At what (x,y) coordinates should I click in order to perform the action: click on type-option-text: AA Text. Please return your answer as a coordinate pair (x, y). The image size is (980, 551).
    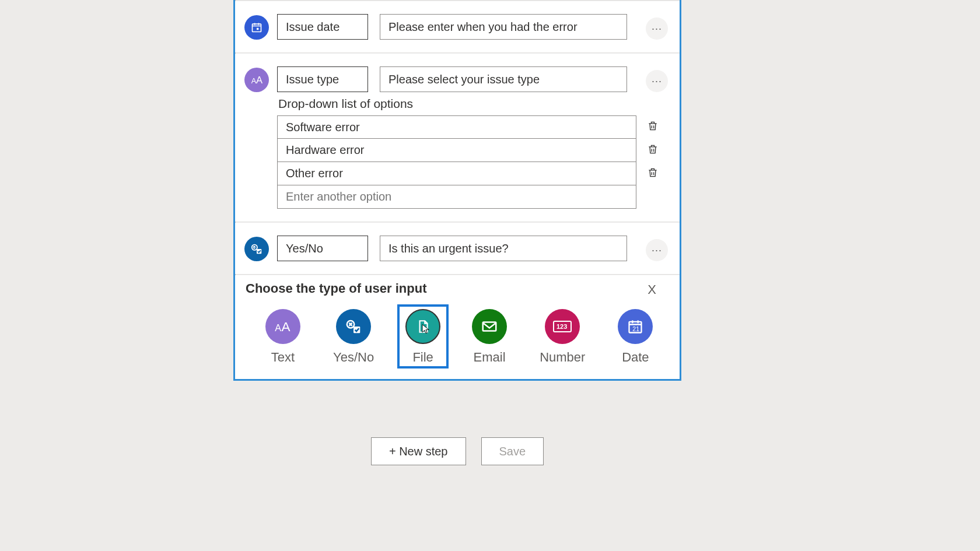
    Looking at the image, I should click on (283, 337).